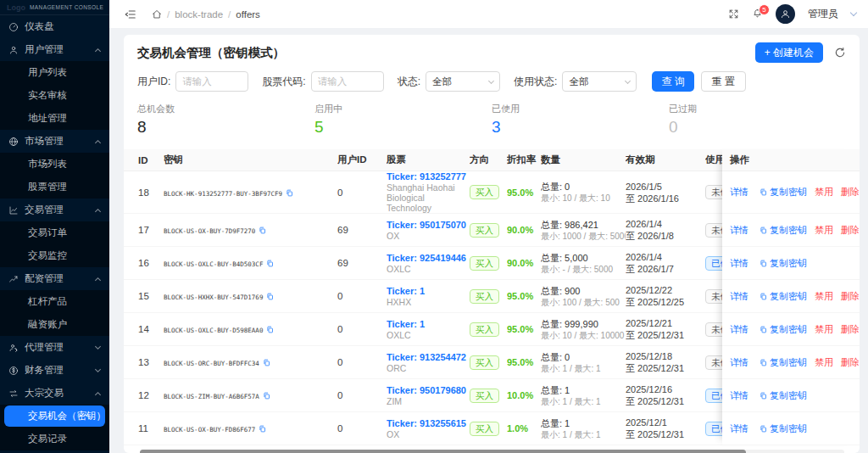 The height and width of the screenshot is (453, 868). What do you see at coordinates (362, 159) in the screenshot?
I see `column-header: 用户ID` at bounding box center [362, 159].